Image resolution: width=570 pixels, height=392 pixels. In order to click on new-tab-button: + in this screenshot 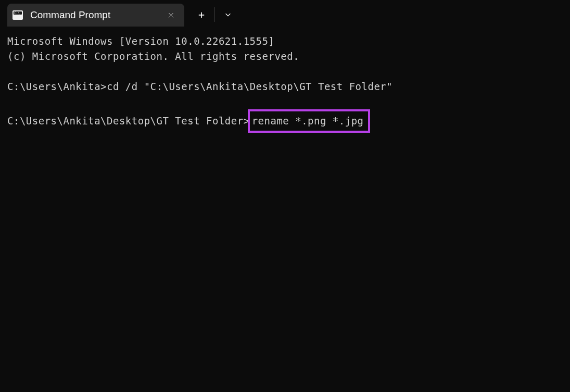, I will do `click(201, 15)`.